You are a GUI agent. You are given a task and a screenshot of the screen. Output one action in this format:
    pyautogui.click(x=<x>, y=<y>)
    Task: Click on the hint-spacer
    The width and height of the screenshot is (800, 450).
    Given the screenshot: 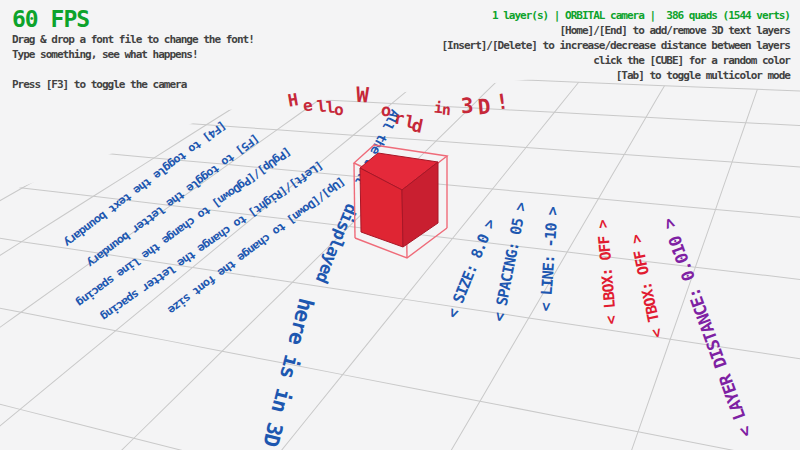 What is the action you would take?
    pyautogui.click(x=133, y=70)
    